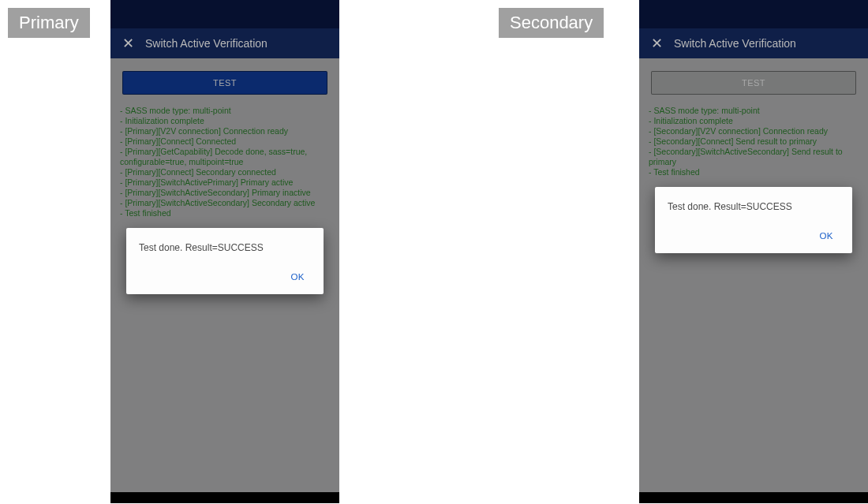  I want to click on log-line: - [Primary][V2V connection] Connection r…, so click(225, 131).